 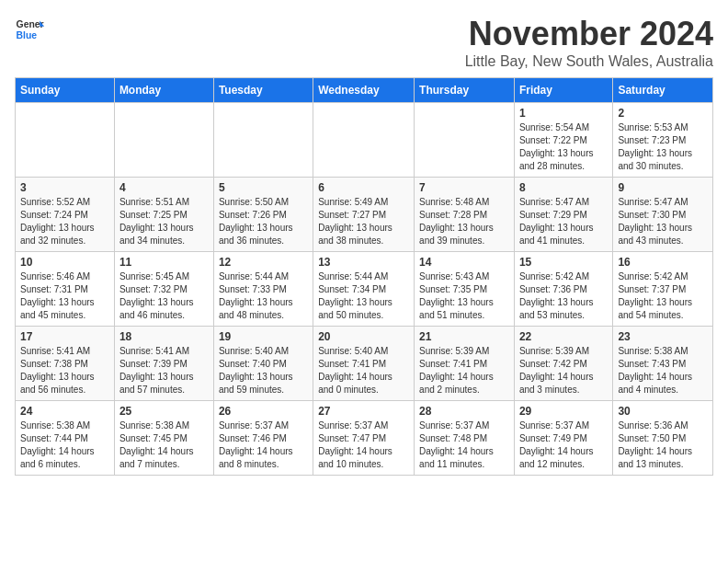 I want to click on day-number: 20, so click(x=364, y=337).